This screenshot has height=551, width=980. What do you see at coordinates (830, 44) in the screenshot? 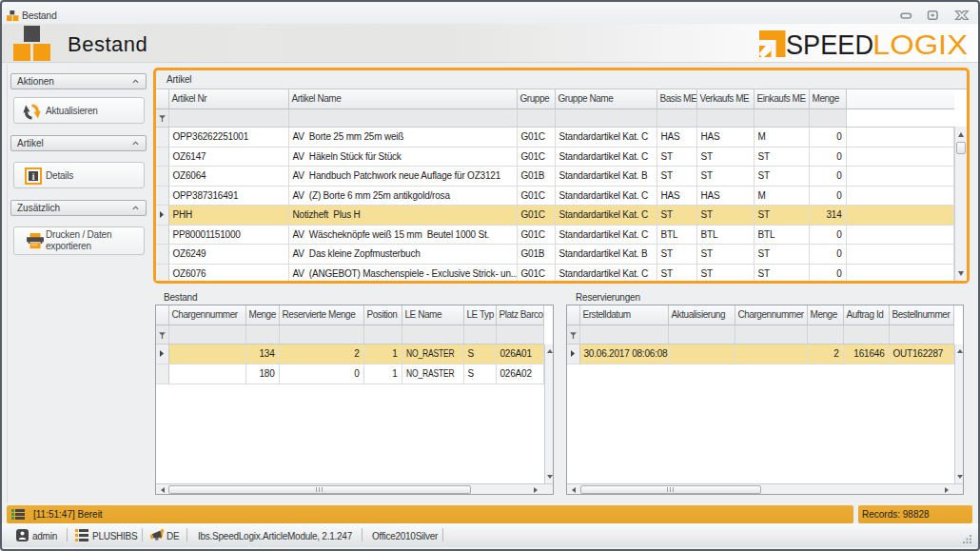
I see `svg-text: SPEED` at bounding box center [830, 44].